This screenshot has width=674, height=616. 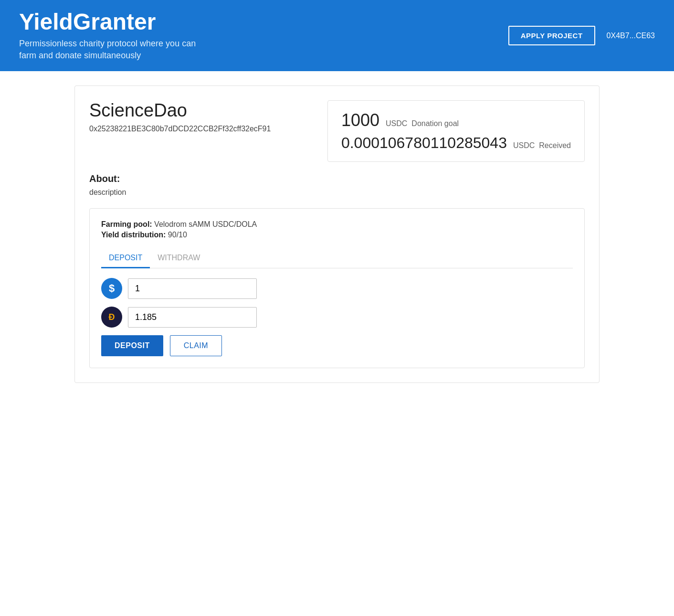 What do you see at coordinates (199, 117) in the screenshot?
I see `project-info: ScienceDao 0x25238221BE3C80b7dDCD22CCB2F…` at bounding box center [199, 117].